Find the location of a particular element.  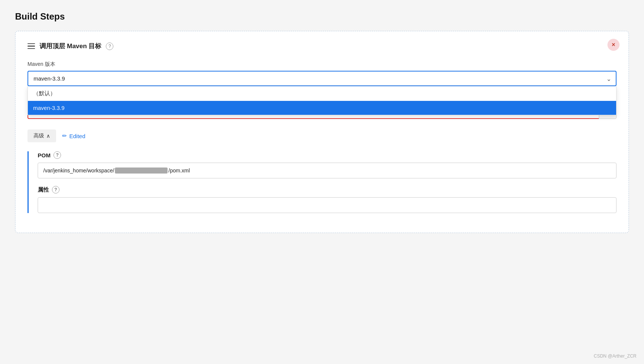

card-help-icon: ? is located at coordinates (110, 46).